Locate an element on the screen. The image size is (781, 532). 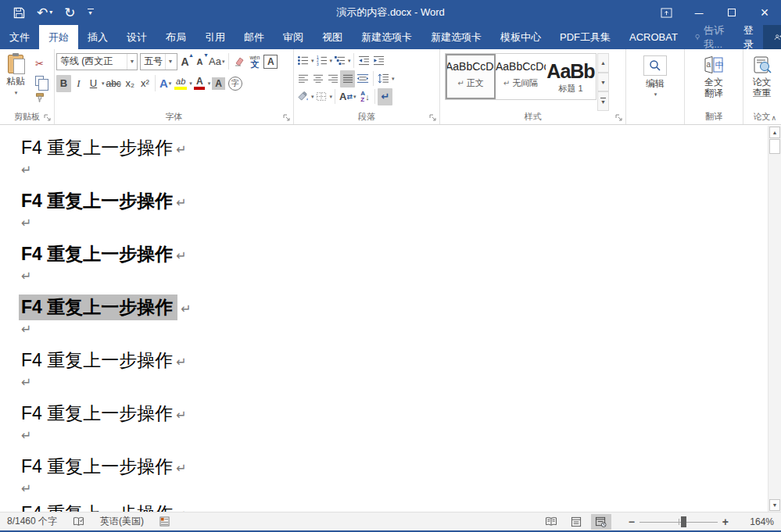
font-color-button: A is located at coordinates (200, 84).